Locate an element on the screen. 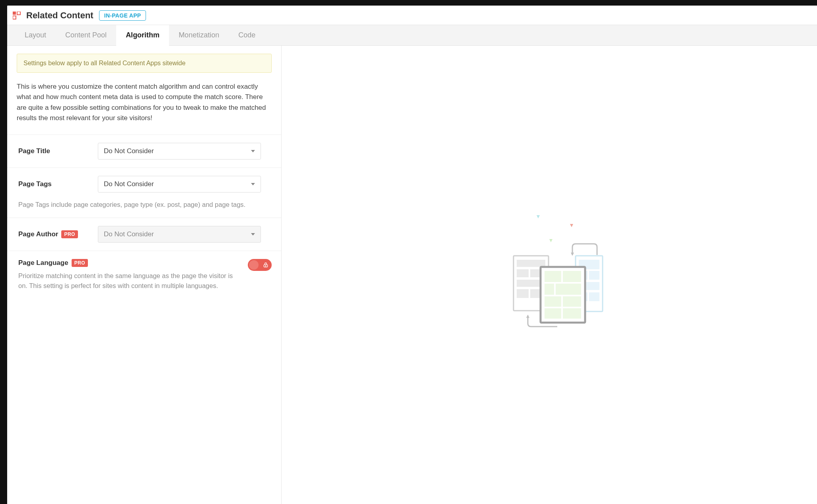 The width and height of the screenshot is (817, 504). tab-content-pool: Content Pool is located at coordinates (86, 35).